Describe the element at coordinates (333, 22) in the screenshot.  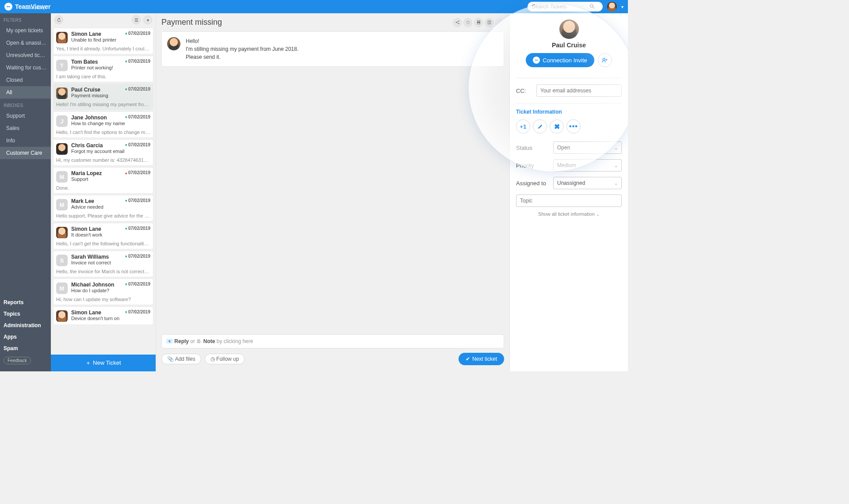
I see `ticket-header: Payment missing ⋮` at that location.